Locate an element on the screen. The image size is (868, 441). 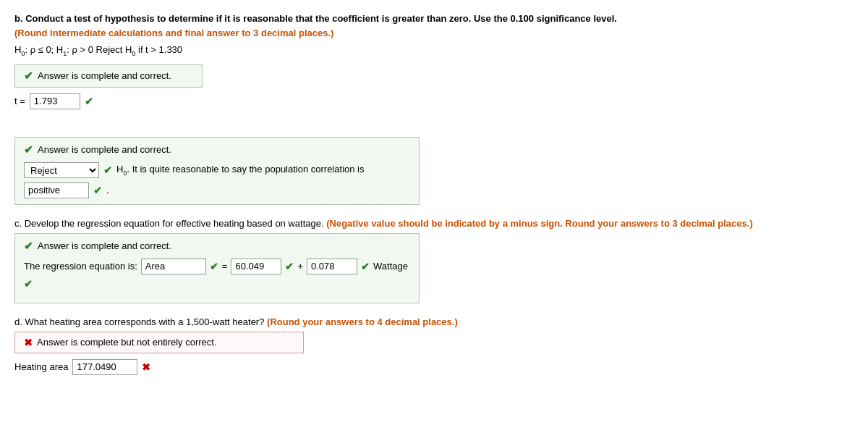
t-label: t = is located at coordinates (20, 101).